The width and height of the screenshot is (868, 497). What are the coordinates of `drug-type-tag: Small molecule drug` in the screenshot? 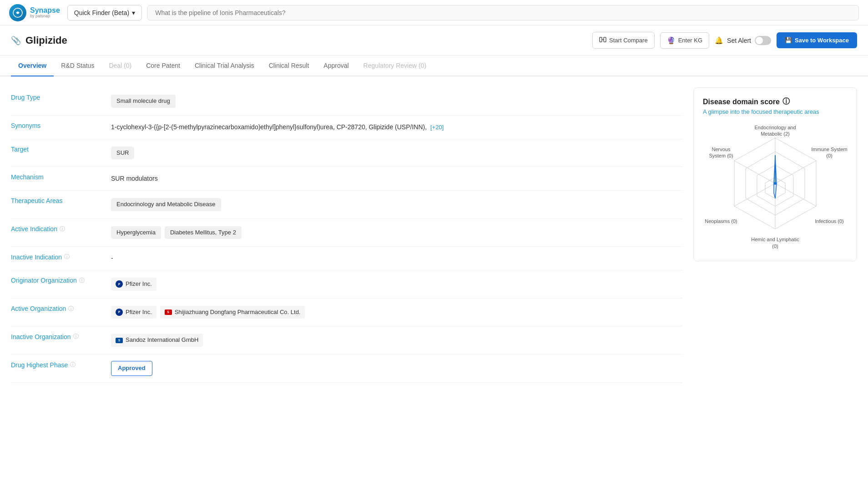 It's located at (143, 101).